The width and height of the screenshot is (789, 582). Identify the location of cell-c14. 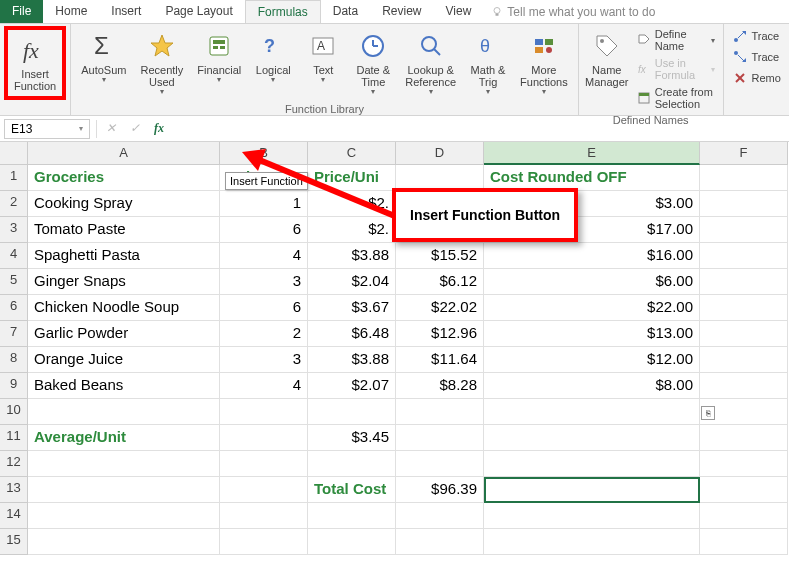
(352, 516).